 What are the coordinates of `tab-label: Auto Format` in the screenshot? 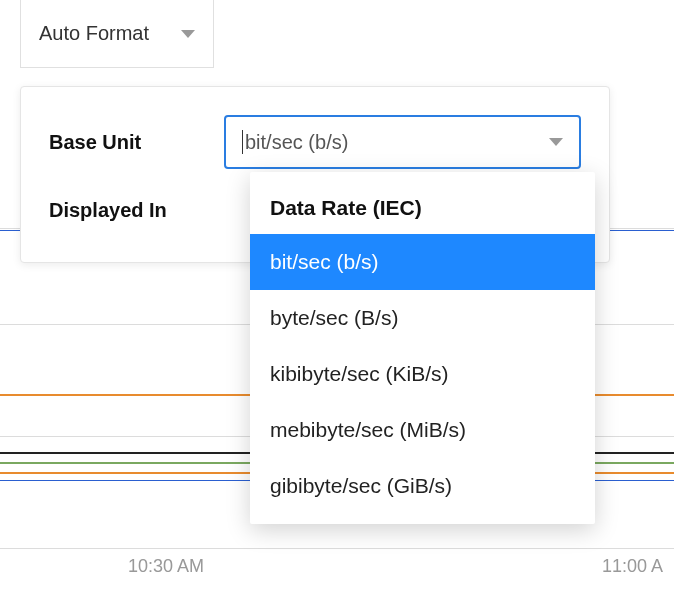 It's located at (94, 34).